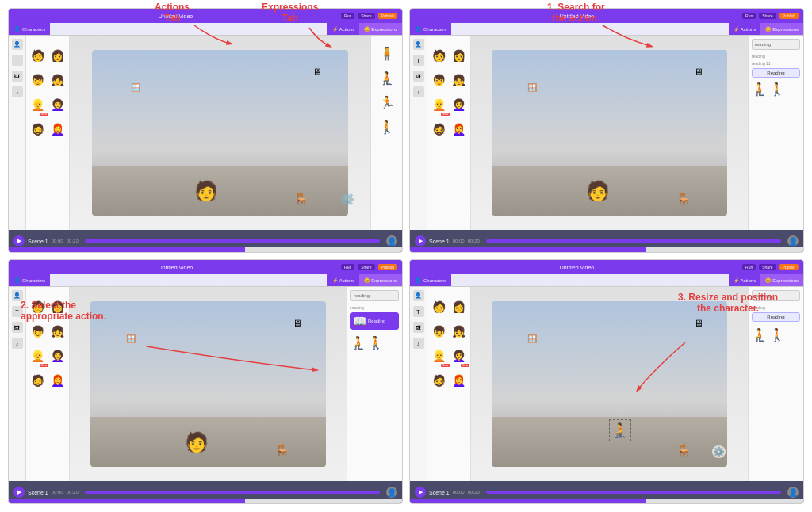  I want to click on panel4-char-8: 👩‍🦰 New, so click(459, 375).